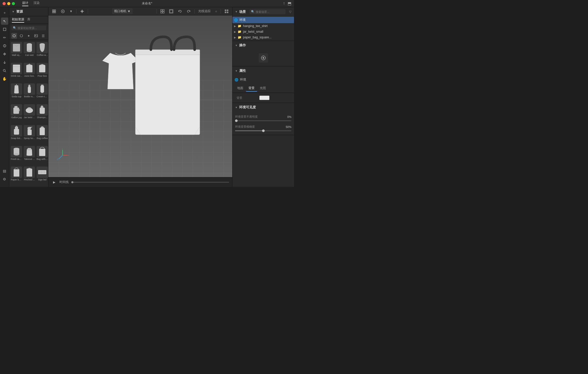 The height and width of the screenshot is (374, 588). What do you see at coordinates (150, 182) in the screenshot?
I see `timeline-track` at bounding box center [150, 182].